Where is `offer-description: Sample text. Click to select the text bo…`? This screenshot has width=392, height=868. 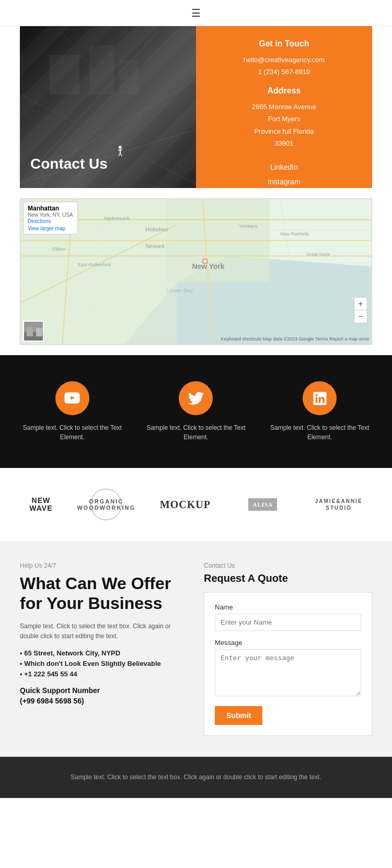 offer-description: Sample text. Click to select the text bo… is located at coordinates (104, 631).